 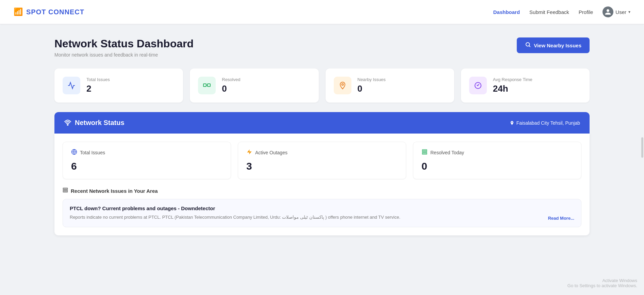 I want to click on user-menu: User ▾, so click(x=616, y=12).